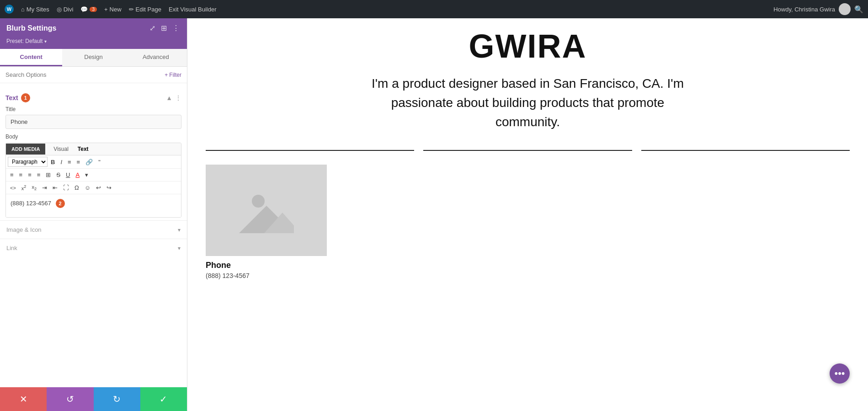 The width and height of the screenshot is (868, 411). Describe the element at coordinates (804, 9) in the screenshot. I see `user-greeting: Howdy, Christina Gwira` at that location.